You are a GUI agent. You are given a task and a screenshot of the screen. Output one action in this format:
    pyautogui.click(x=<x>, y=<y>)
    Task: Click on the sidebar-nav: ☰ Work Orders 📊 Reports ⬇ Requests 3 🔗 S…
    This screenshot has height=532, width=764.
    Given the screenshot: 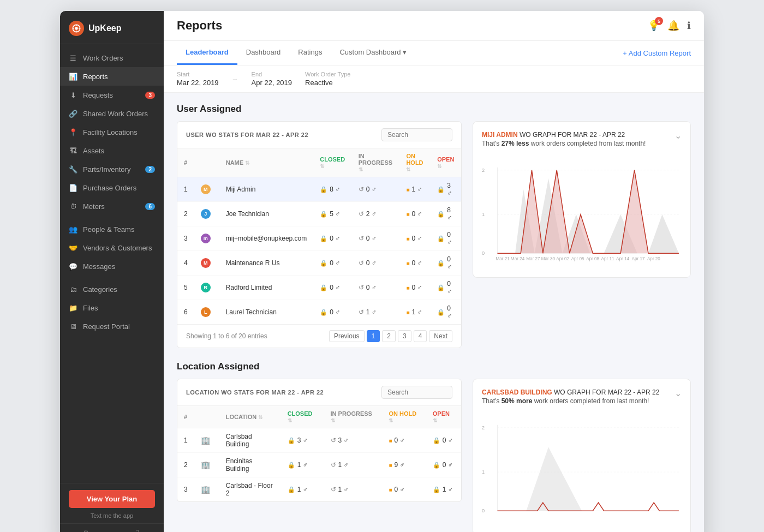 What is the action you would take?
    pyautogui.click(x=112, y=264)
    